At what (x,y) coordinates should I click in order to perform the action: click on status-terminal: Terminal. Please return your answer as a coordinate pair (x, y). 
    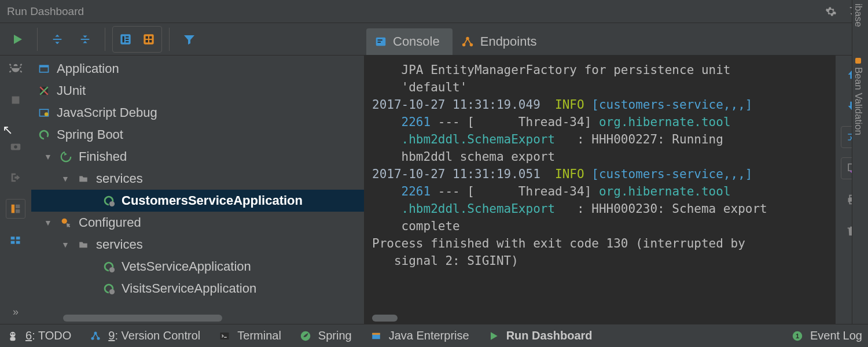
    Looking at the image, I should click on (249, 335).